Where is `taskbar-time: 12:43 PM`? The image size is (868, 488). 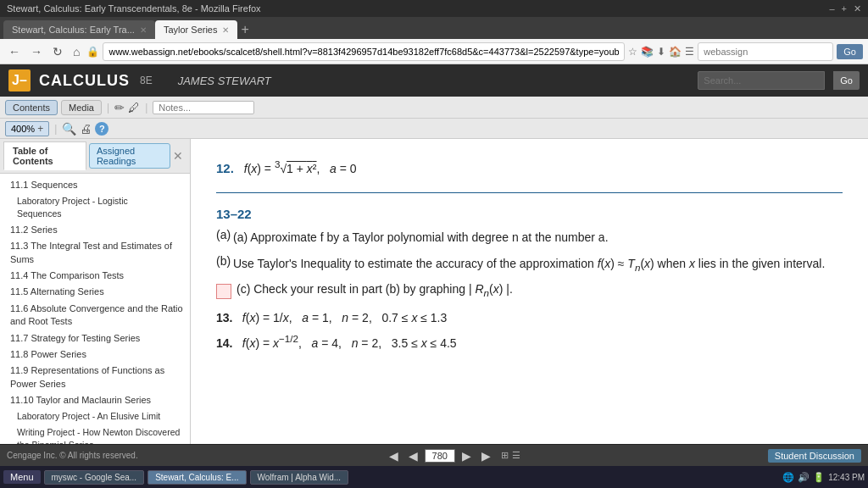 taskbar-time: 12:43 PM is located at coordinates (846, 478).